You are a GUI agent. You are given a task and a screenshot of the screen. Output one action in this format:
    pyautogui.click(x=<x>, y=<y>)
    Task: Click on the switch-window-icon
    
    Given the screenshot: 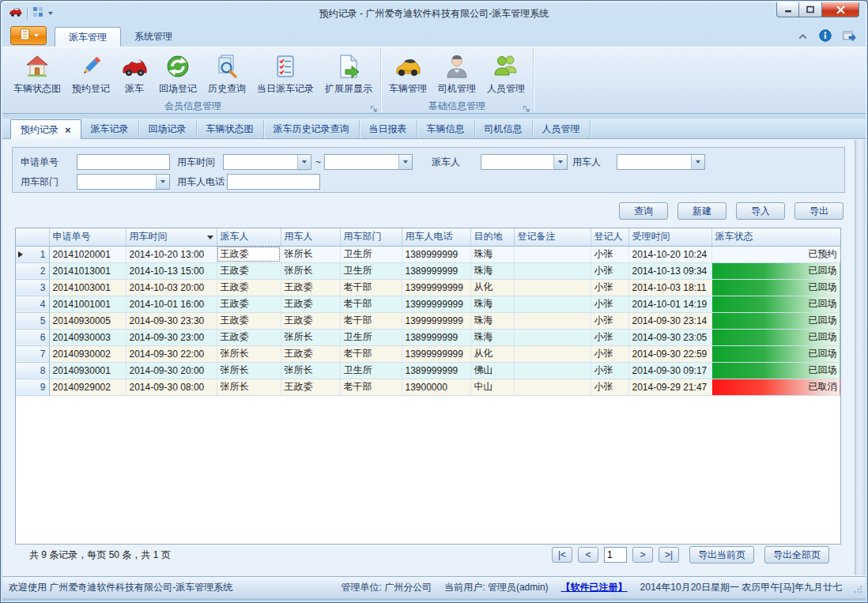 What is the action you would take?
    pyautogui.click(x=849, y=36)
    